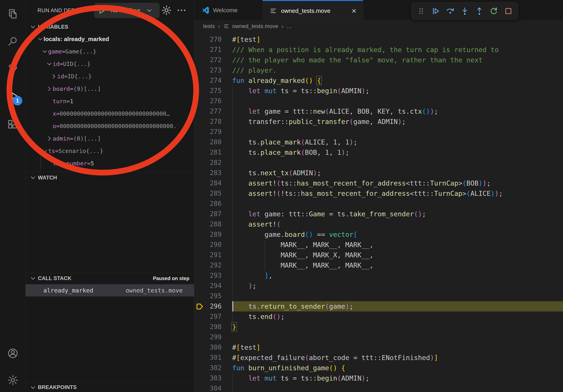 Image resolution: width=563 pixels, height=392 pixels. I want to click on code-line-301: 301#[expected_failure(abort_code = ttt::…, so click(379, 358).